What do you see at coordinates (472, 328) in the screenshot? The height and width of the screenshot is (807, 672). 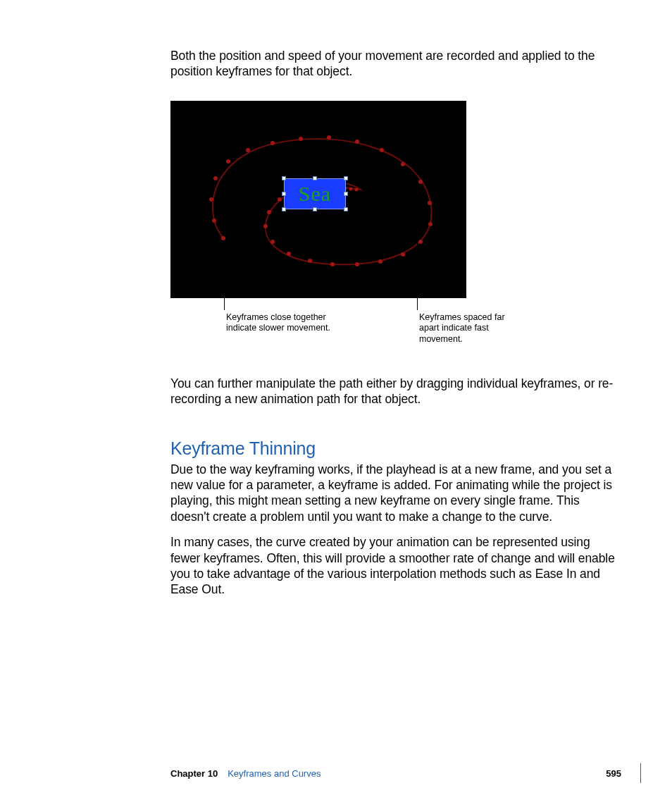 I see `callout-right: Keyframes spaced far apart indicate fast…` at bounding box center [472, 328].